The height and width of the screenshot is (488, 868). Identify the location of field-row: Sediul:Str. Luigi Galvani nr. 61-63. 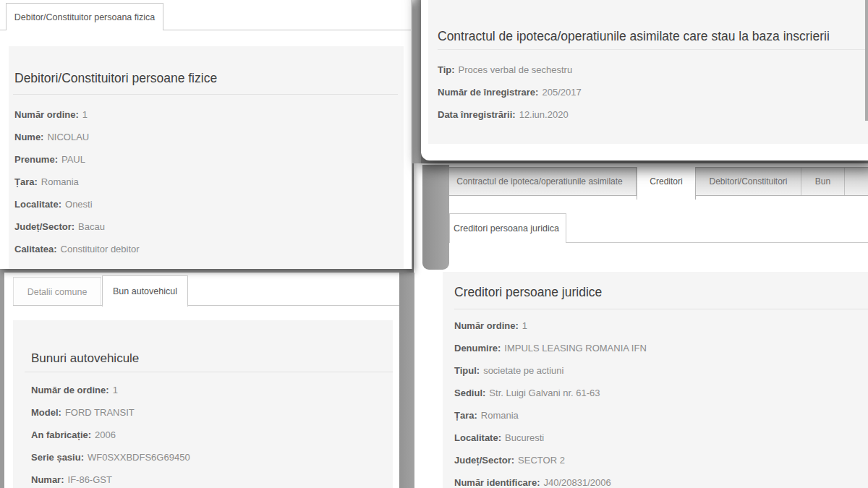
(550, 393).